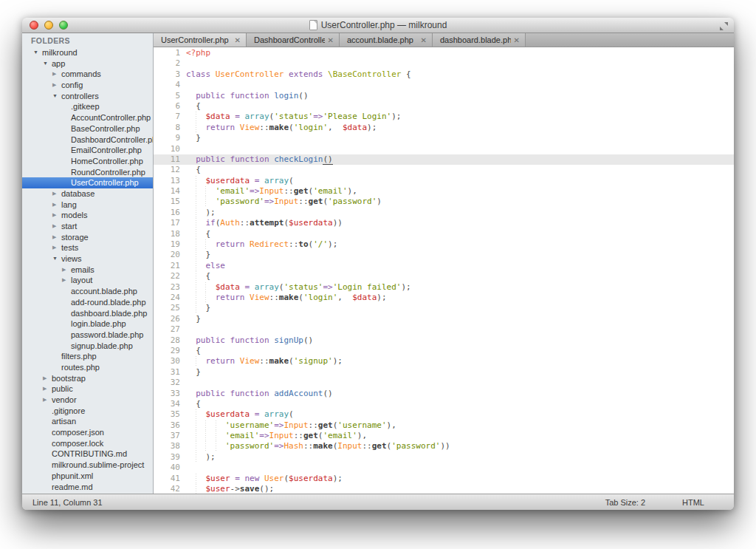 The width and height of the screenshot is (756, 549). What do you see at coordinates (87, 205) in the screenshot?
I see `tree-item-lang: ▶lang` at bounding box center [87, 205].